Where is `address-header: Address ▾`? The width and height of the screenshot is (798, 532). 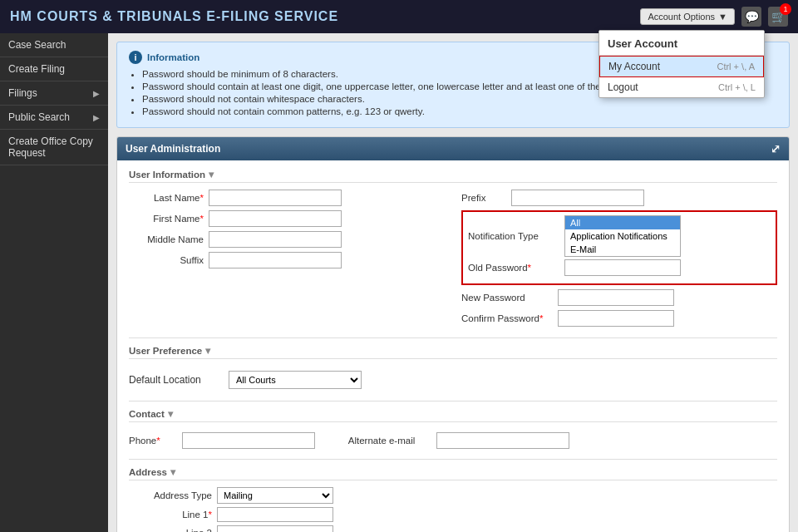
address-header: Address ▾ is located at coordinates (453, 474).